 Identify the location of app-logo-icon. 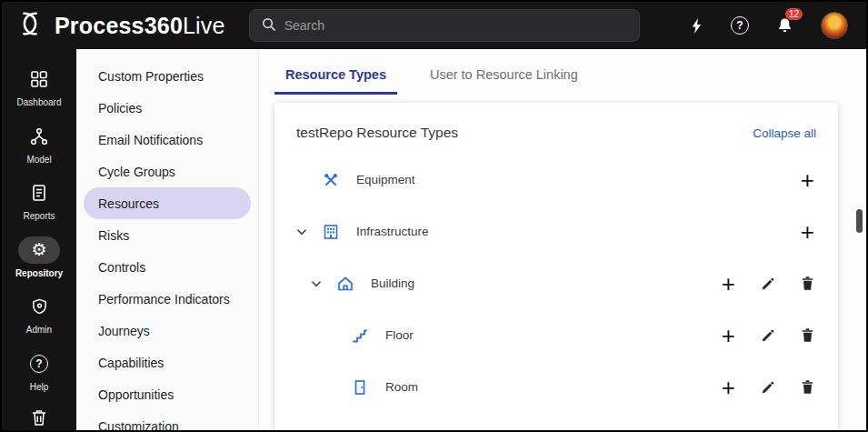
(30, 25).